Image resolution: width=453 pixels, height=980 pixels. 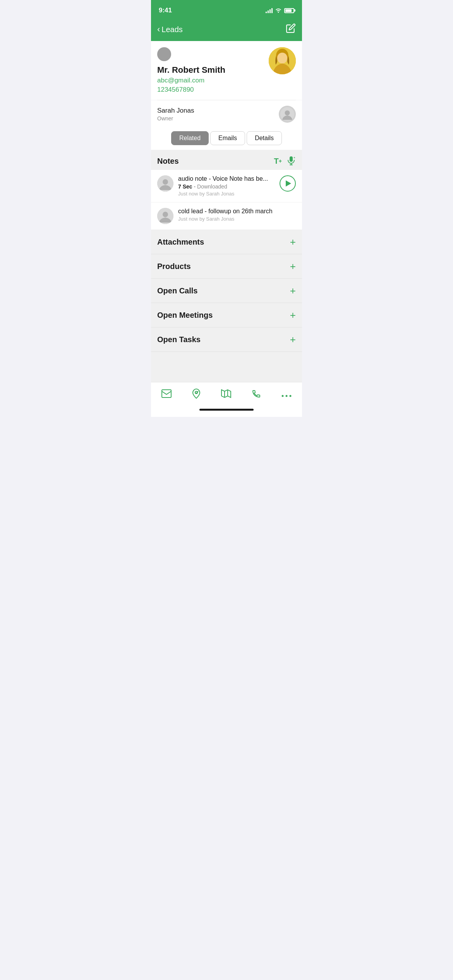 What do you see at coordinates (226, 179) in the screenshot?
I see `note-title-audio: audio note - Voice Note has be...` at bounding box center [226, 179].